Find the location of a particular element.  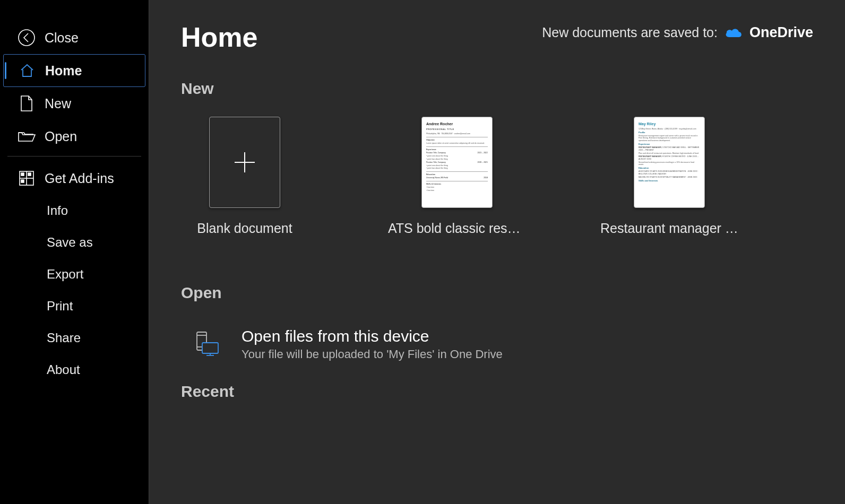

device-icon is located at coordinates (207, 344).